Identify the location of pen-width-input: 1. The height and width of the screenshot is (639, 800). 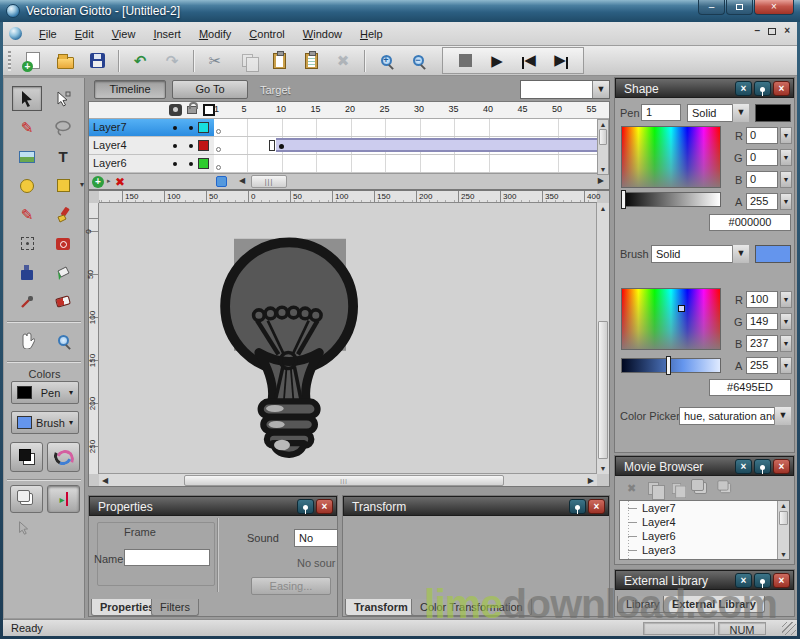
(661, 112).